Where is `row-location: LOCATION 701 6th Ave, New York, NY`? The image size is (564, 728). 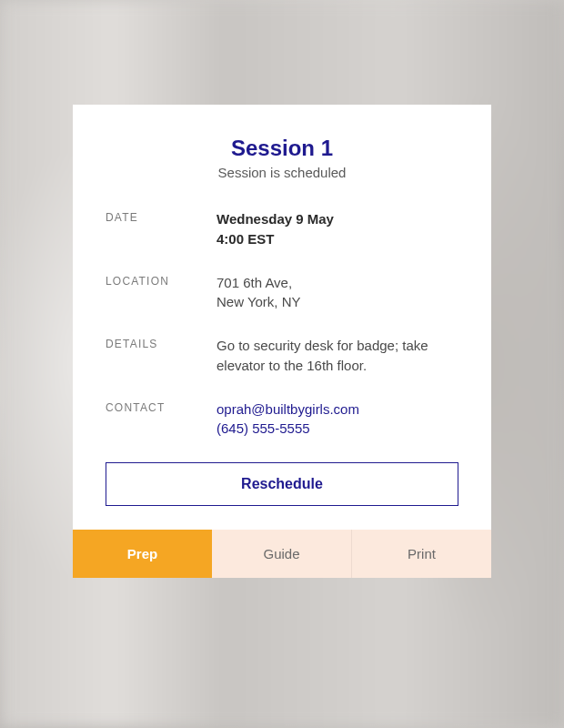
row-location: LOCATION 701 6th Ave, New York, NY is located at coordinates (282, 293).